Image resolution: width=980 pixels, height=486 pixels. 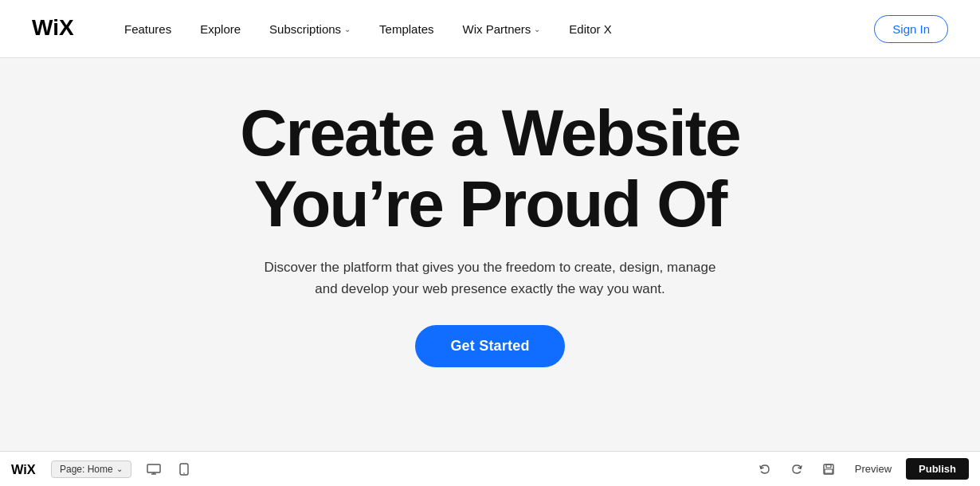 What do you see at coordinates (25, 469) in the screenshot?
I see `editor-wix-logo: WiX` at bounding box center [25, 469].